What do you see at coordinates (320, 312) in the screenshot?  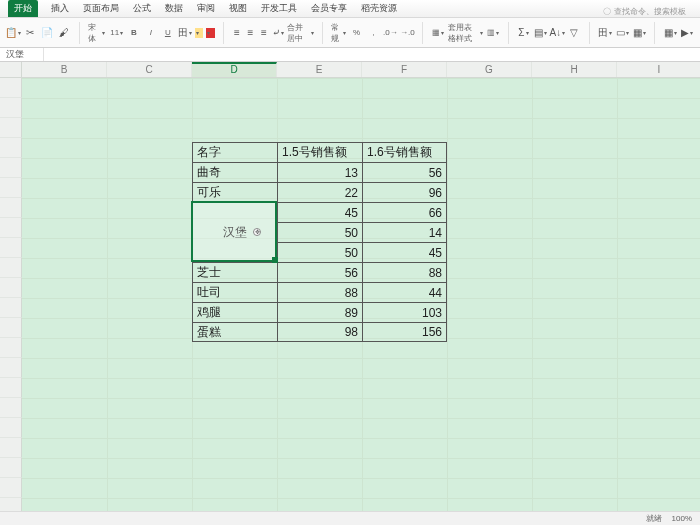 I see `cell: 89` at bounding box center [320, 312].